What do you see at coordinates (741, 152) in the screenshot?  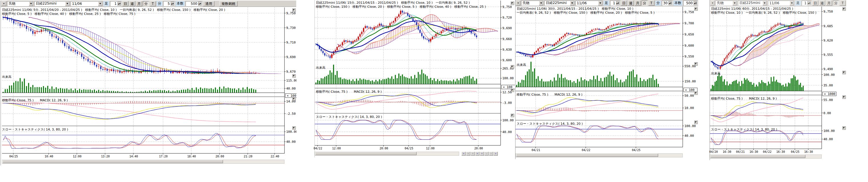 I see `time-axis-label: 04/21` at bounding box center [741, 152].